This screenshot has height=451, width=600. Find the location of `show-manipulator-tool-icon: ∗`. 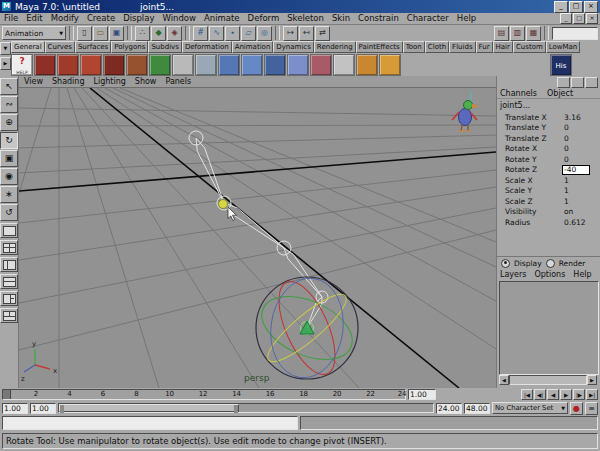

show-manipulator-tool-icon: ∗ is located at coordinates (9, 194).